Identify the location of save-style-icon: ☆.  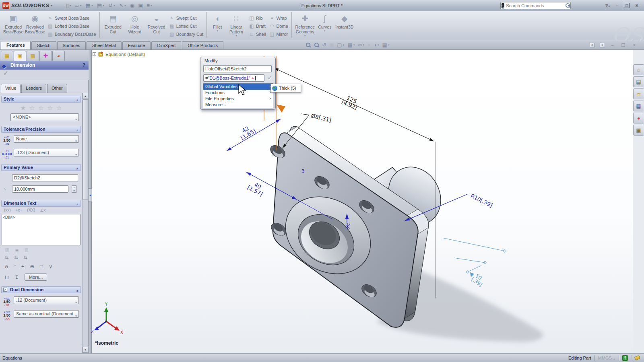
(50, 108).